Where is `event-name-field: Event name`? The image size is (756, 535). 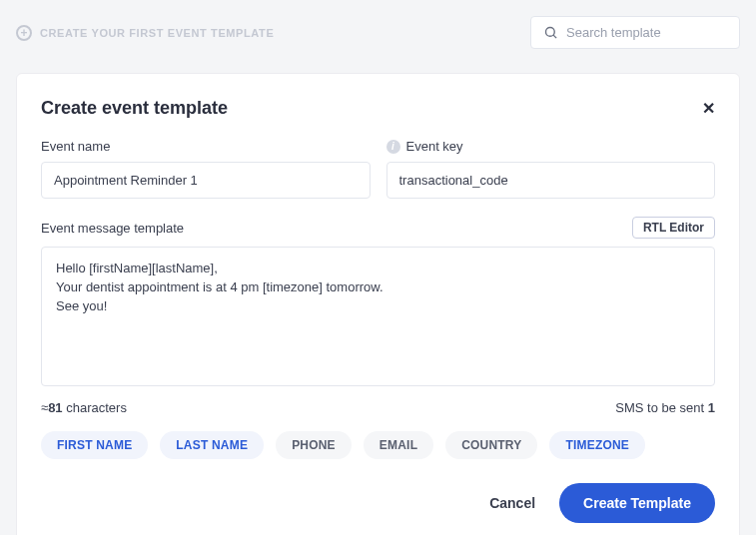
event-name-field: Event name is located at coordinates (206, 169).